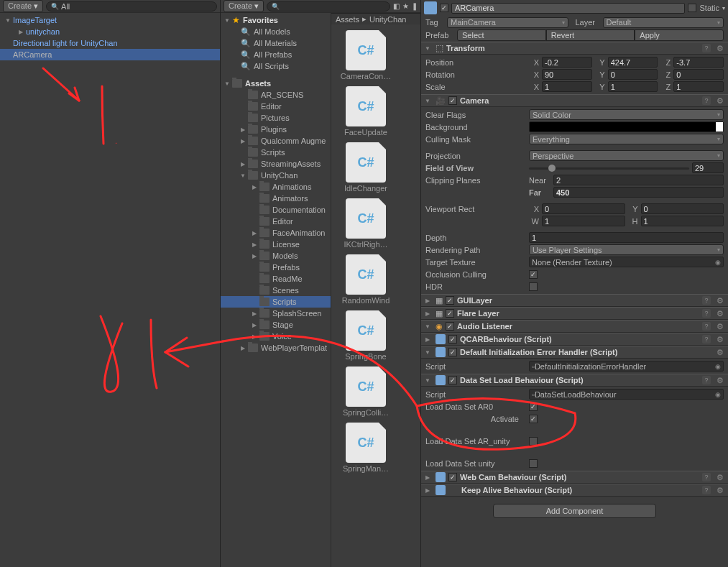 This screenshot has height=567, width=728. I want to click on clear-flags-dropdown: Solid Color, so click(627, 115).